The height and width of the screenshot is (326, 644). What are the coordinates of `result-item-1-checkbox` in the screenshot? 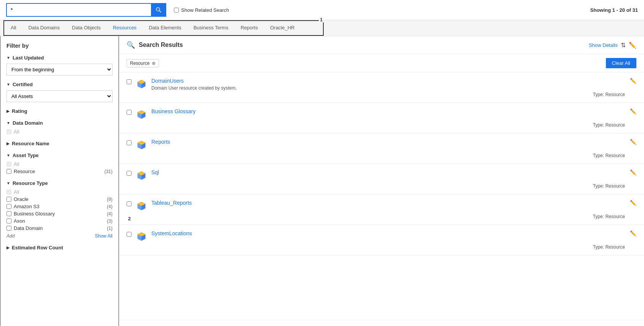 It's located at (129, 82).